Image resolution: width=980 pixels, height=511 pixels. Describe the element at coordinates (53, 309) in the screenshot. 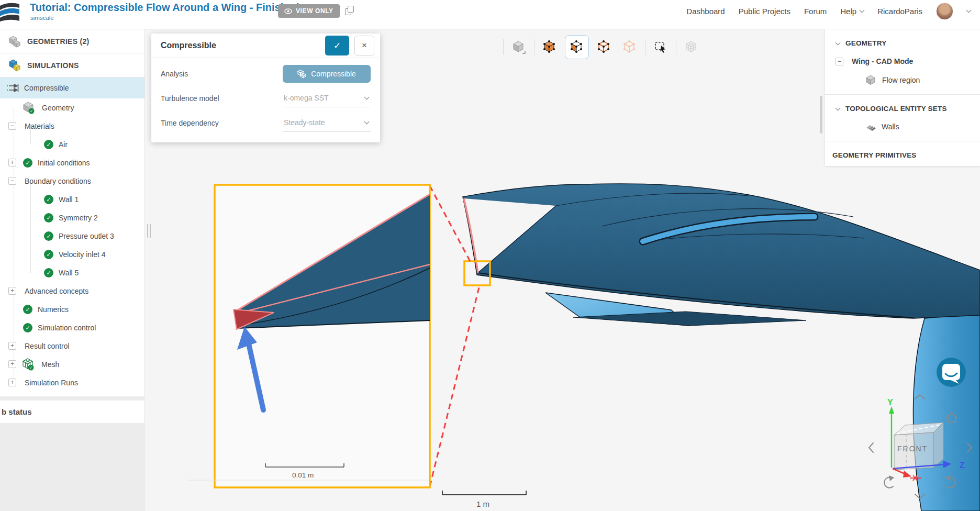

I see `tree-item-label: Numerics` at that location.